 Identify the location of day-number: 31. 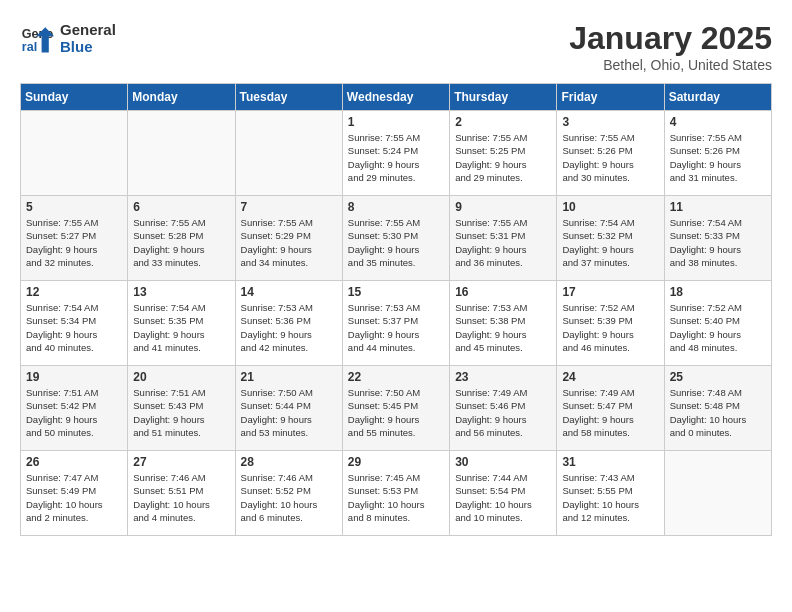
(610, 462).